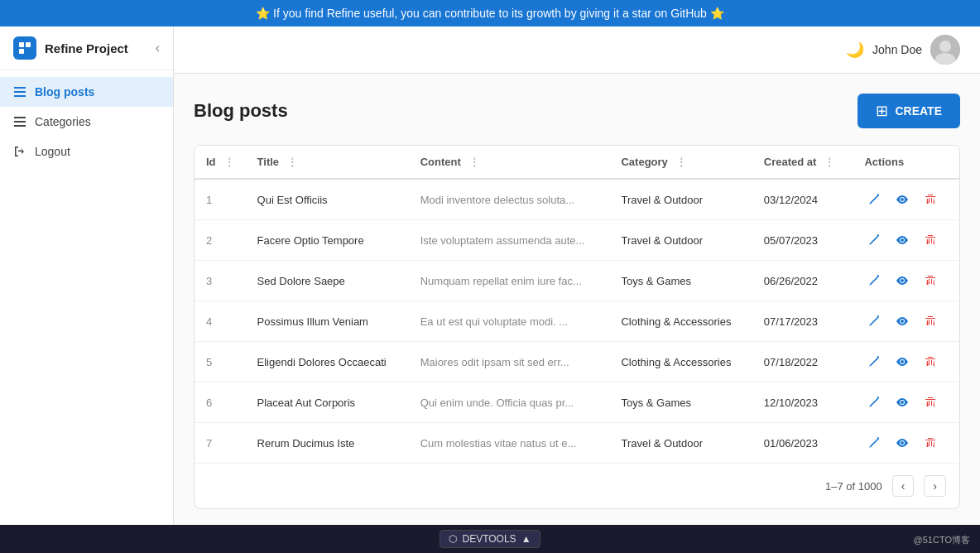 The image size is (980, 553). I want to click on devtools-bar: ⬡ DEVTOOLS ▲, so click(490, 539).